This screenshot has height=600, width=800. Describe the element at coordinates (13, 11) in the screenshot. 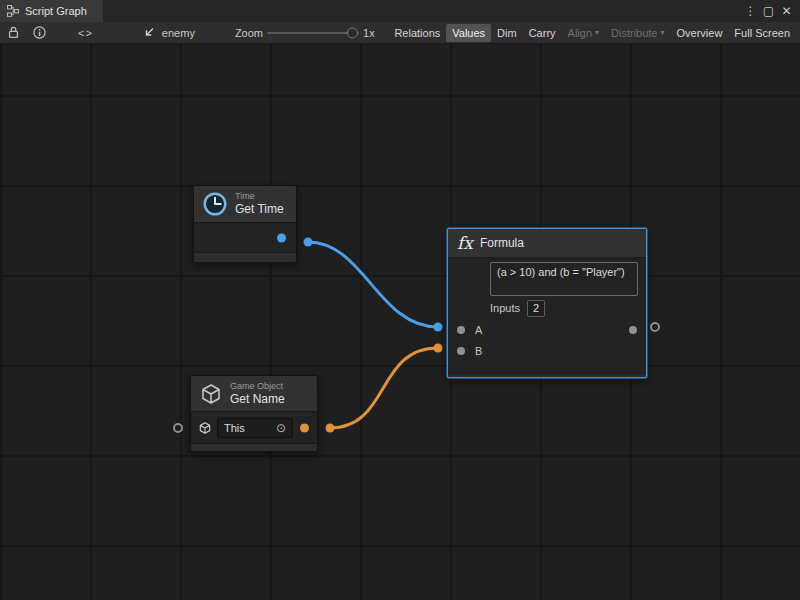

I see `script-graph-icon` at that location.